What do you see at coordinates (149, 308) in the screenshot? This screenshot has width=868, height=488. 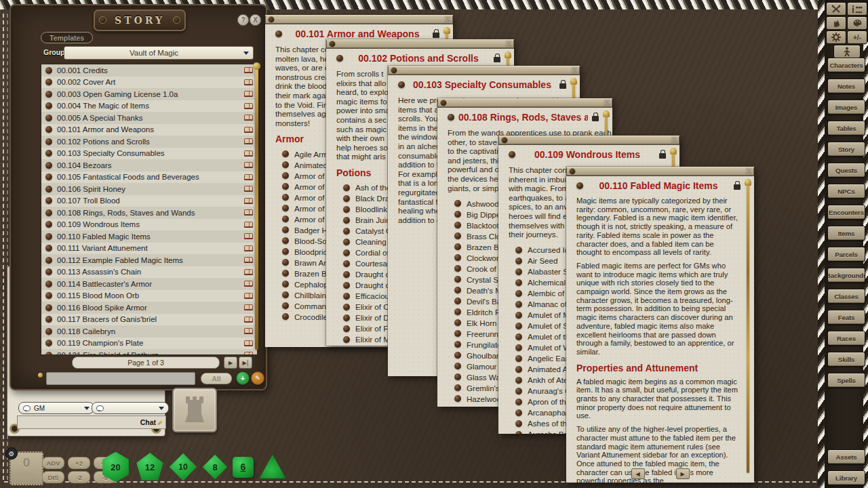 I see `story-list-row: 00.116 Blood Spike Armor` at bounding box center [149, 308].